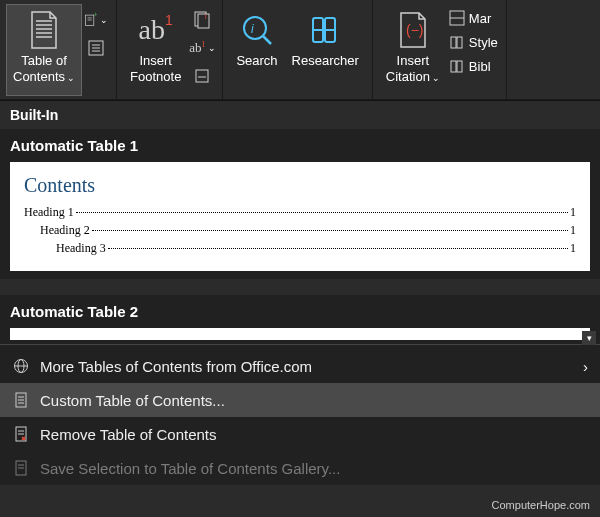 This screenshot has height=517, width=600. What do you see at coordinates (300, 334) in the screenshot?
I see `automatic-table-2-preview` at bounding box center [300, 334].